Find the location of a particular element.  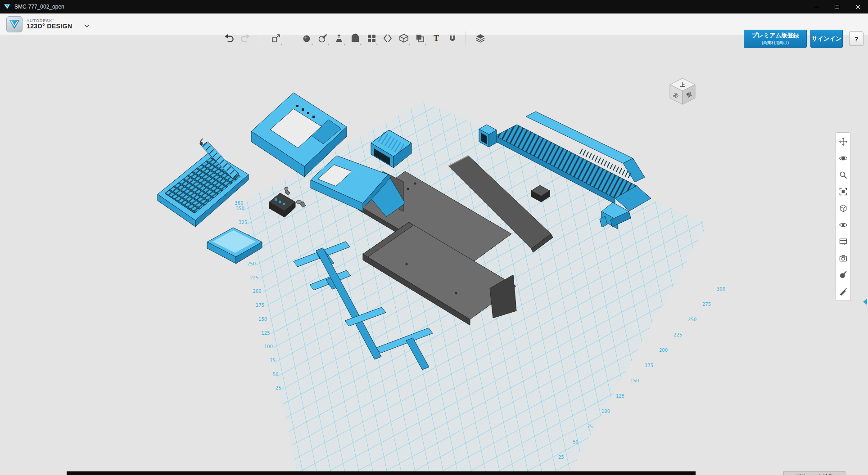

undo-button is located at coordinates (229, 38).